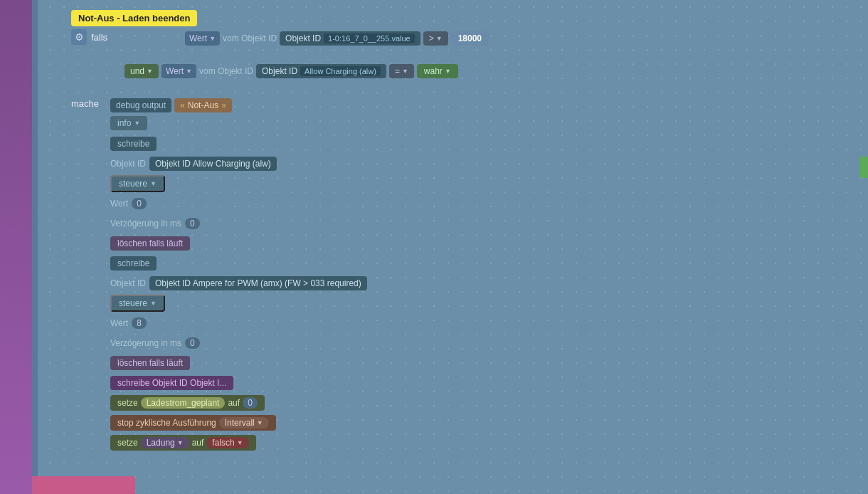 The height and width of the screenshot is (494, 868). What do you see at coordinates (239, 383) in the screenshot?
I see `schreibe-long-row: schreibe Objekt ID Objekt I...` at bounding box center [239, 383].